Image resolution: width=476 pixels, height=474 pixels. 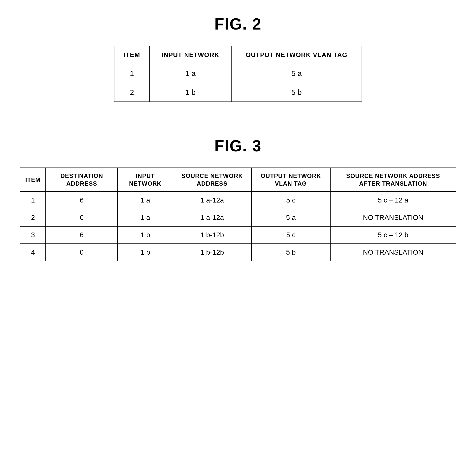 What do you see at coordinates (393, 218) in the screenshot?
I see `fig3-cell-1-5: NO TRANSLATION` at bounding box center [393, 218].